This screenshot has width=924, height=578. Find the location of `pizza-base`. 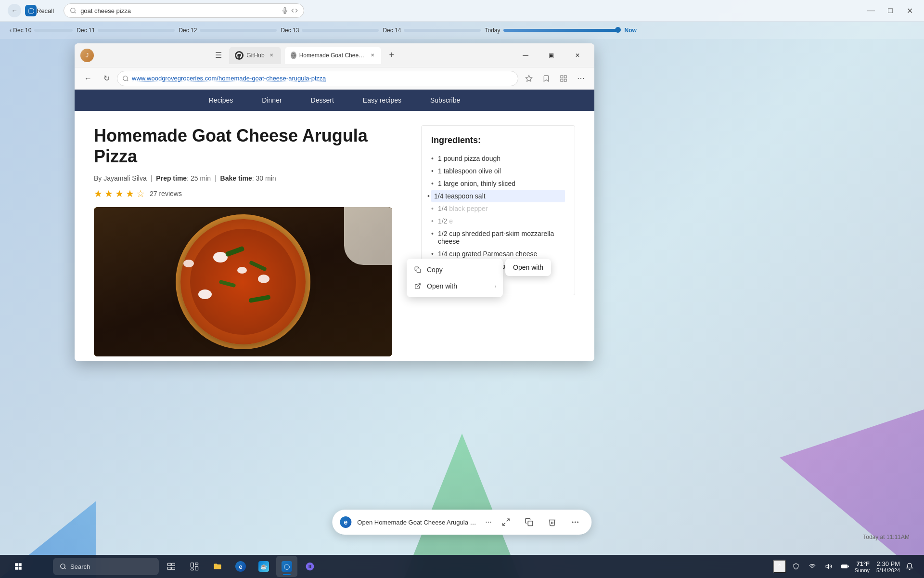

pizza-base is located at coordinates (243, 282).